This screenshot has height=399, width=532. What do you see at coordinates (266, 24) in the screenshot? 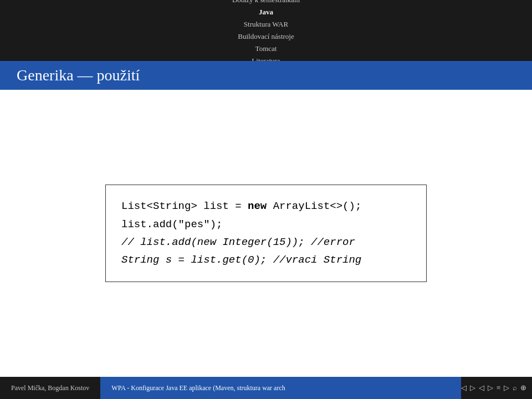
I see `nav-item-struktura: Struktura WAR` at bounding box center [266, 24].